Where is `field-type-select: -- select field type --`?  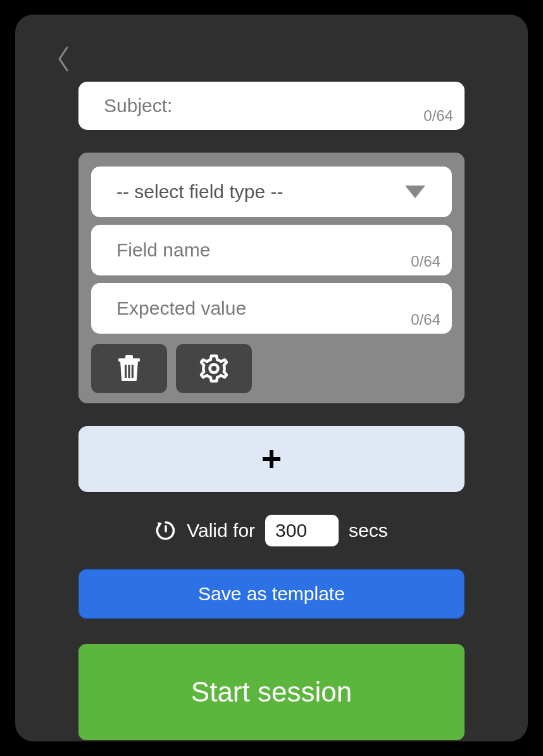
field-type-select: -- select field type -- is located at coordinates (272, 192).